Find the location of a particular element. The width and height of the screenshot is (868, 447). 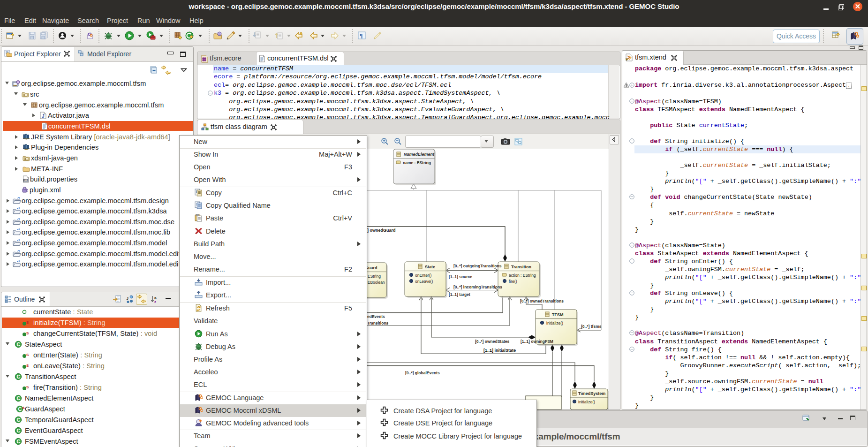

svg-text: ] ownedGuard is located at coordinates (382, 230).